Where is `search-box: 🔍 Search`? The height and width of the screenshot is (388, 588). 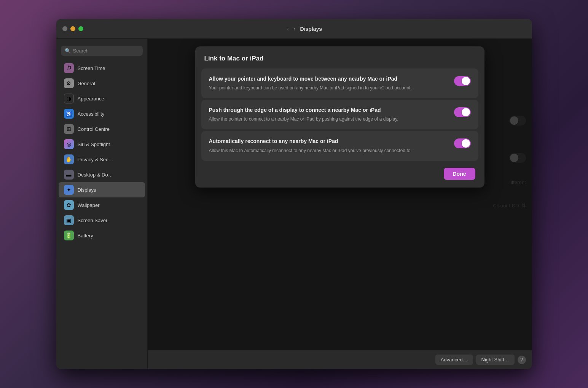 search-box: 🔍 Search is located at coordinates (102, 51).